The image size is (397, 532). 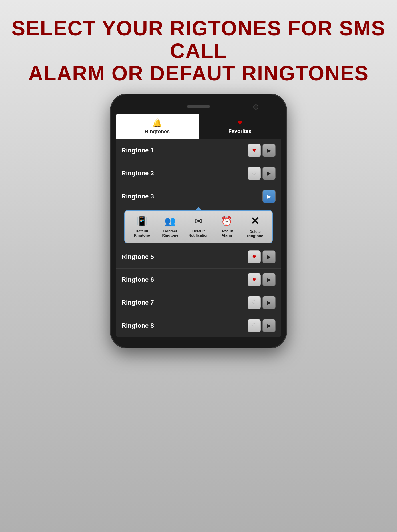 I want to click on page-title: SELECT YOUR RIGTONES FOR SMS CALL ALARM …, so click(x=199, y=51).